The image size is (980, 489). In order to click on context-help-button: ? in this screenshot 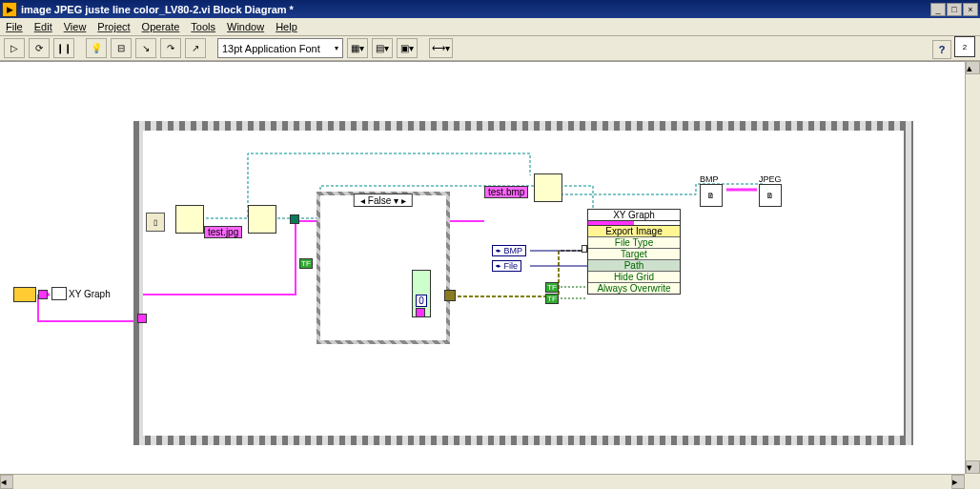, I will do `click(942, 50)`.